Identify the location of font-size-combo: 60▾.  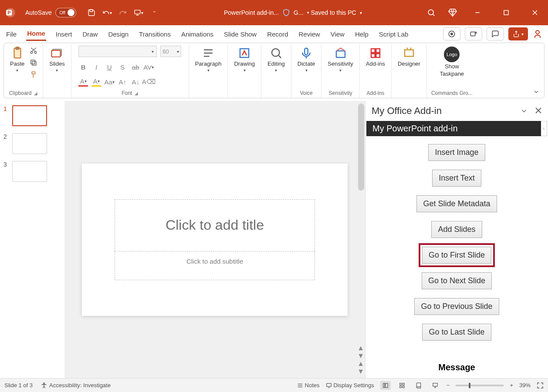
(171, 51).